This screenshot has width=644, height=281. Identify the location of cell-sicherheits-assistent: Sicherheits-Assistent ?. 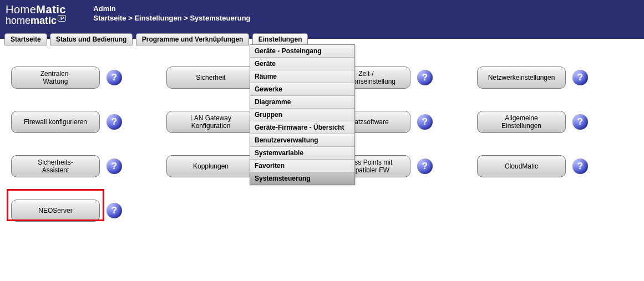
(86, 166).